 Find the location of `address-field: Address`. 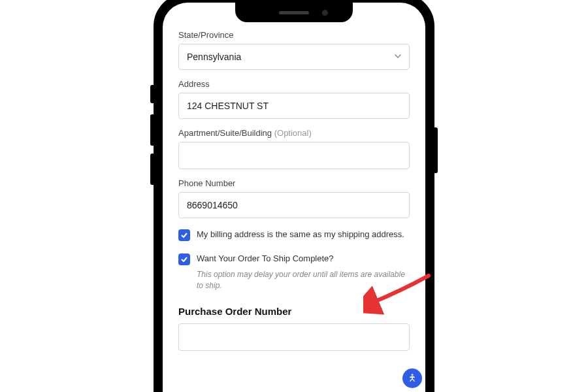

address-field: Address is located at coordinates (294, 99).